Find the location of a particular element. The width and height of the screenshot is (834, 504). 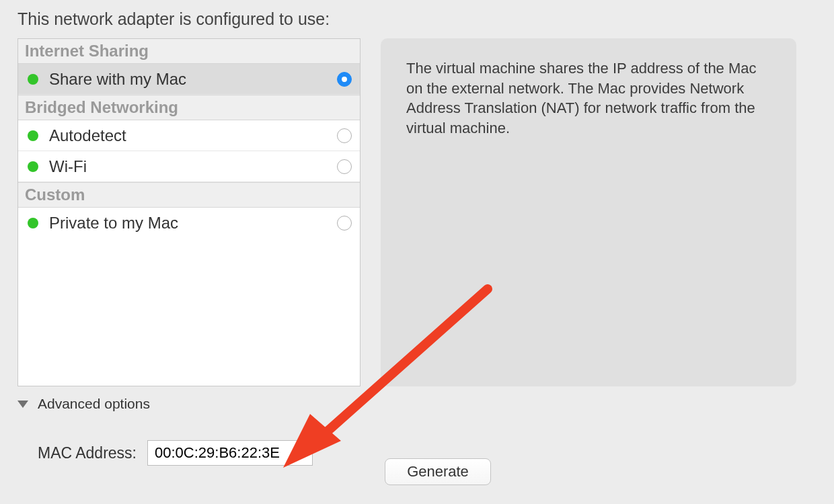

mac-address-input is located at coordinates (230, 453).